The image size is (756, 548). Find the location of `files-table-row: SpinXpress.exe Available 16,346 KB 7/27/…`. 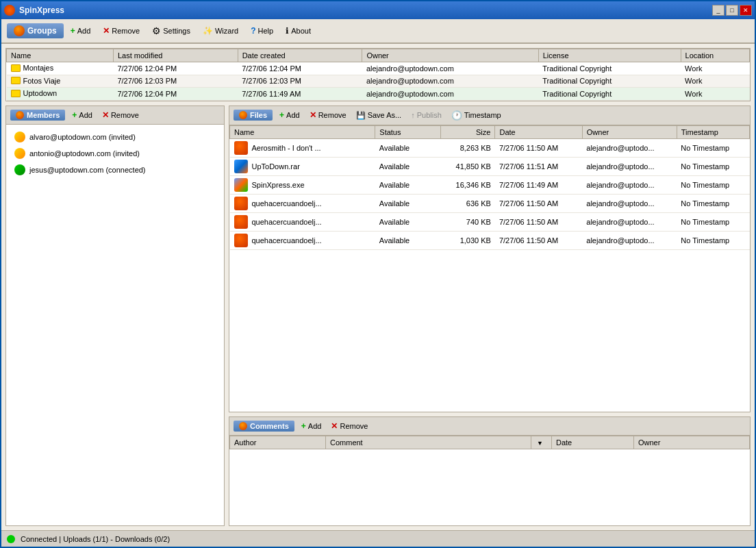

files-table-row: SpinXpress.exe Available 16,346 KB 7/27/… is located at coordinates (490, 185).